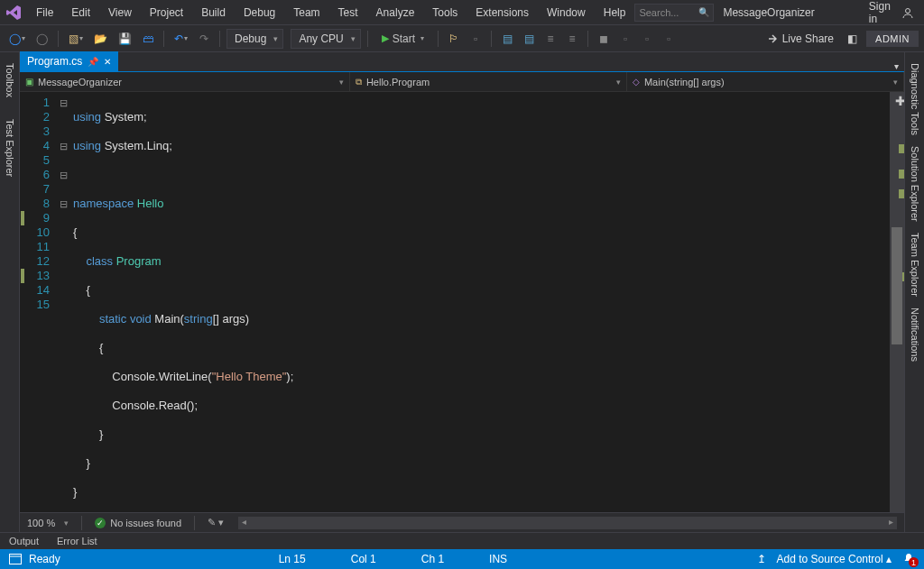 The width and height of the screenshot is (924, 569). What do you see at coordinates (915, 99) in the screenshot?
I see `rail-tab-diagnostic-tools: Diagnostic Tools` at bounding box center [915, 99].